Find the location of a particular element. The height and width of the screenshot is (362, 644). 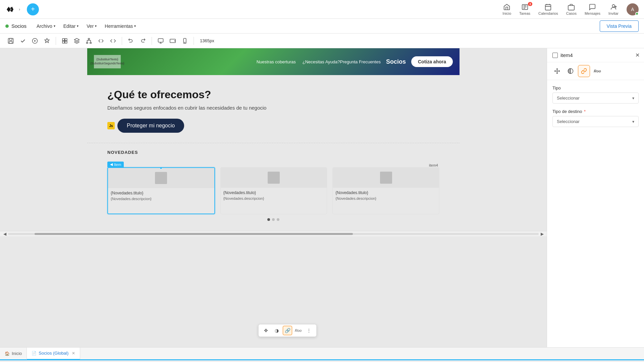

play-button is located at coordinates (35, 41).